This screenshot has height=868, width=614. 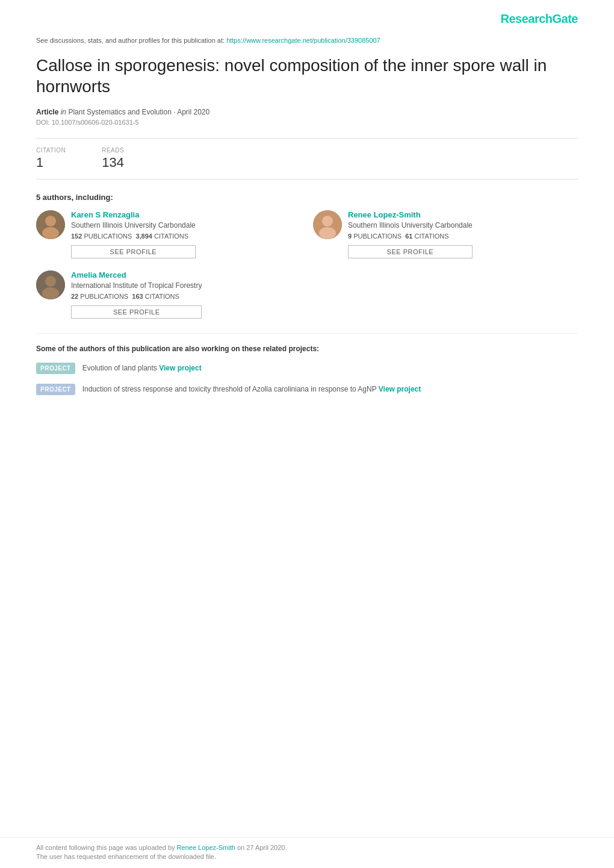 What do you see at coordinates (136, 296) in the screenshot?
I see `author-stats-amelia: 22 PUBLICATIONS 163 CITATIONS` at bounding box center [136, 296].